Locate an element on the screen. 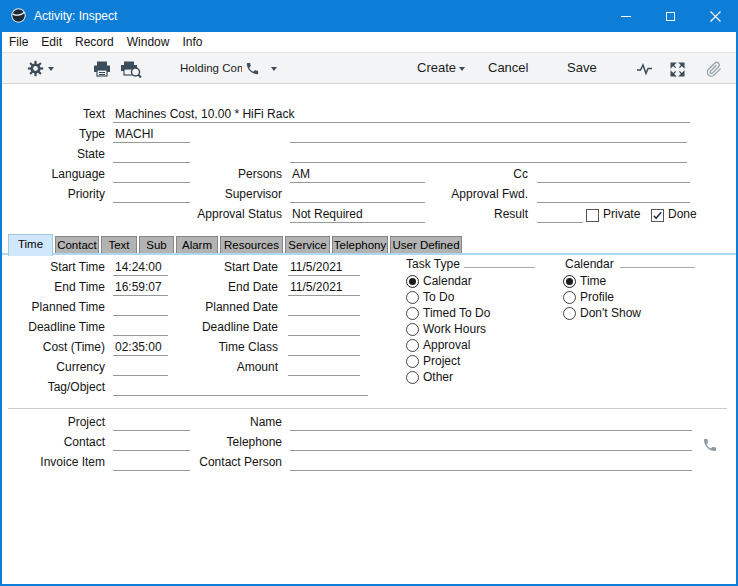 The width and height of the screenshot is (738, 586). window-title: Activity: Inspect is located at coordinates (76, 16).